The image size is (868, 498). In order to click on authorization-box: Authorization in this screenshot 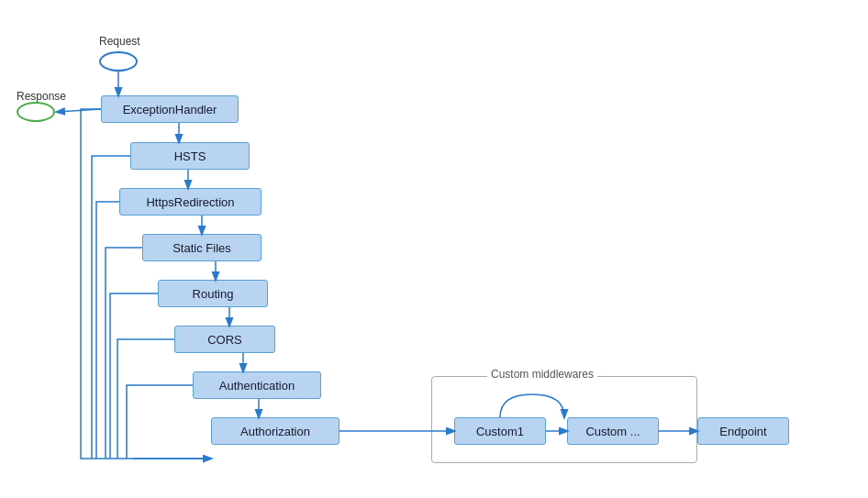, I will do `click(275, 431)`.